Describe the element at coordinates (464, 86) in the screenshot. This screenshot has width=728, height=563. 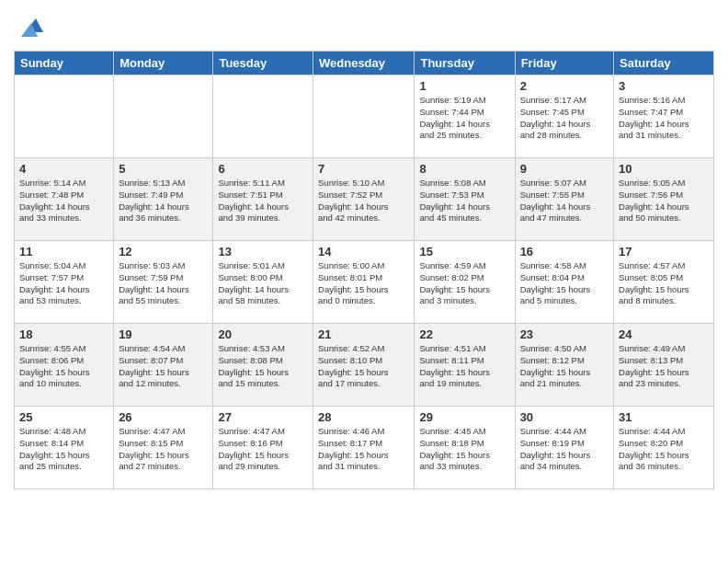
I see `day-number: 1` at that location.